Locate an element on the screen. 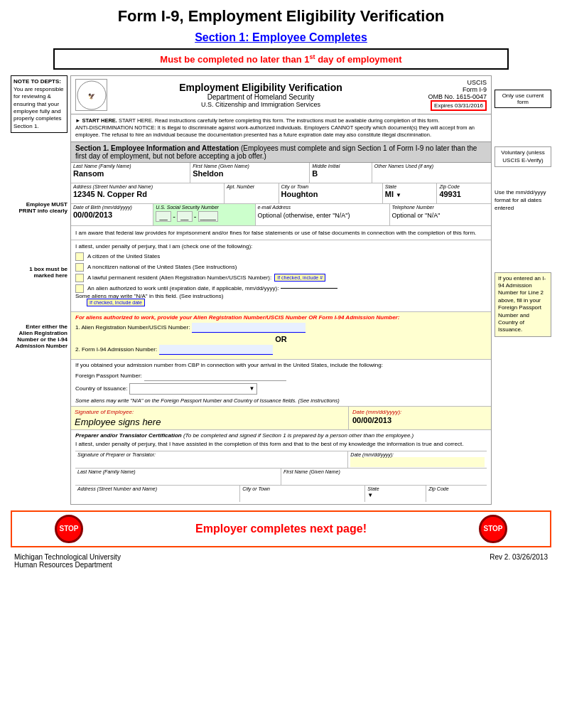 The height and width of the screenshot is (728, 562). must-complete-sup: st is located at coordinates (313, 57).